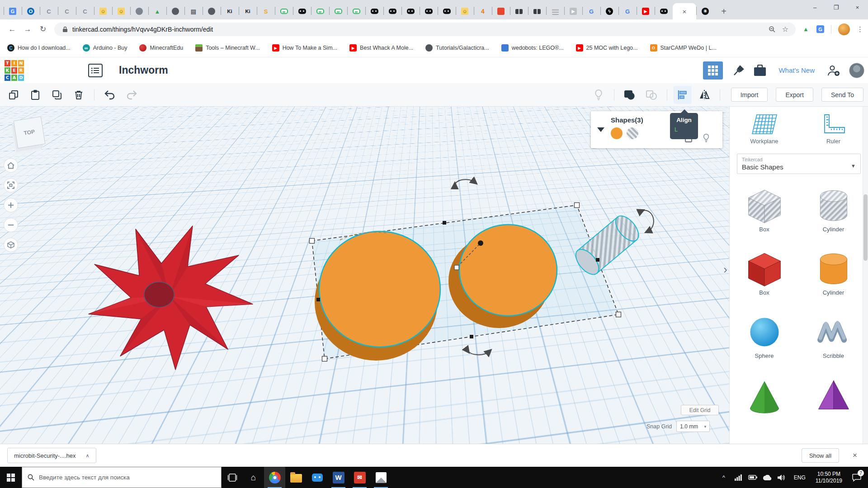 The height and width of the screenshot is (488, 868). Describe the element at coordinates (11, 477) in the screenshot. I see `start-button` at that location.